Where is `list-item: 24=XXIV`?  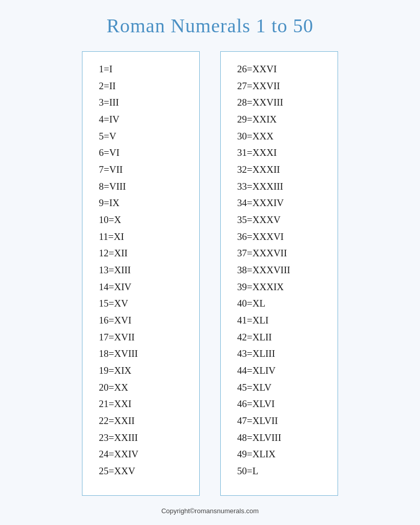
list-item: 24=XXIV is located at coordinates (141, 454).